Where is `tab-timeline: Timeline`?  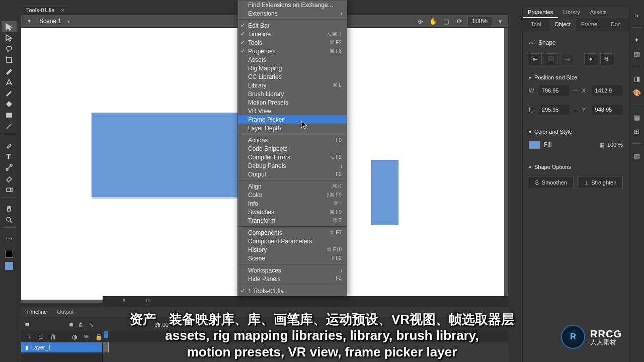 tab-timeline: Timeline is located at coordinates (36, 312).